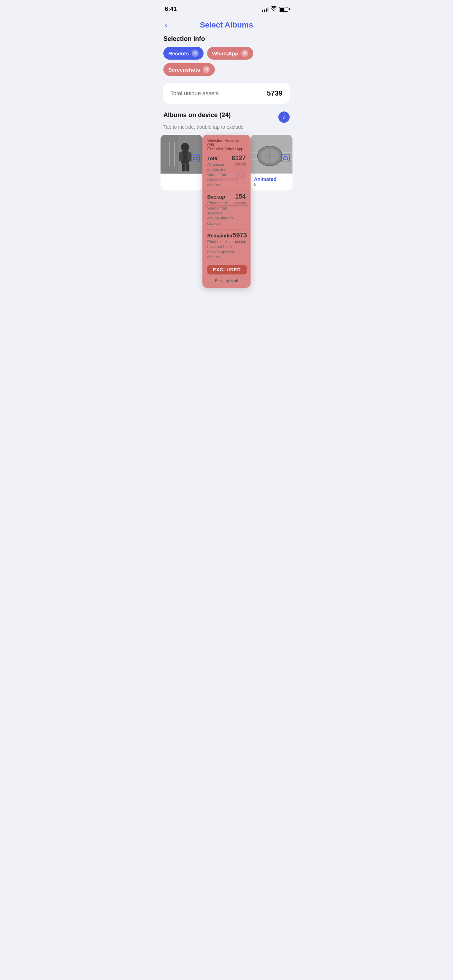  What do you see at coordinates (272, 154) in the screenshot?
I see `album-thumb-animated` at bounding box center [272, 154].